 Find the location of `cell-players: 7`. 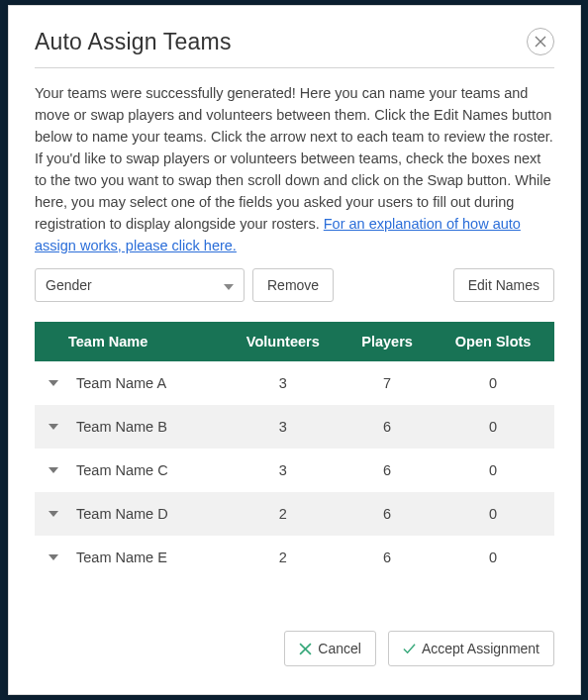

cell-players: 7 is located at coordinates (387, 383).